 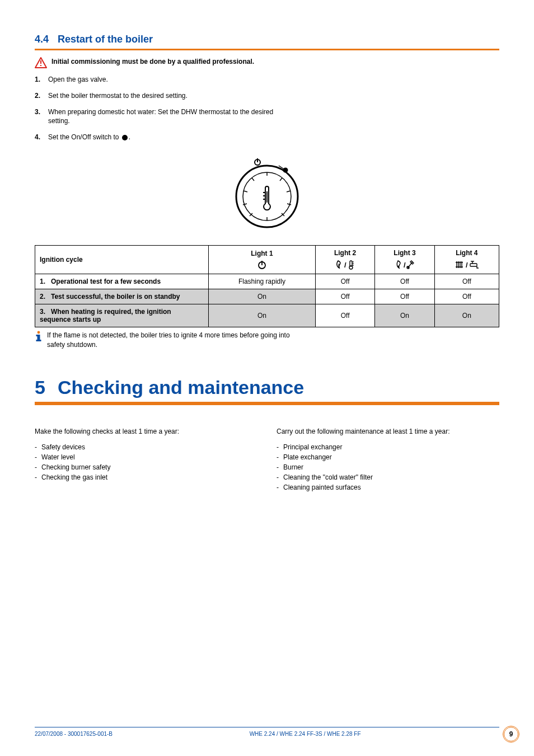 I want to click on light-label: Light 3, so click(x=404, y=253).